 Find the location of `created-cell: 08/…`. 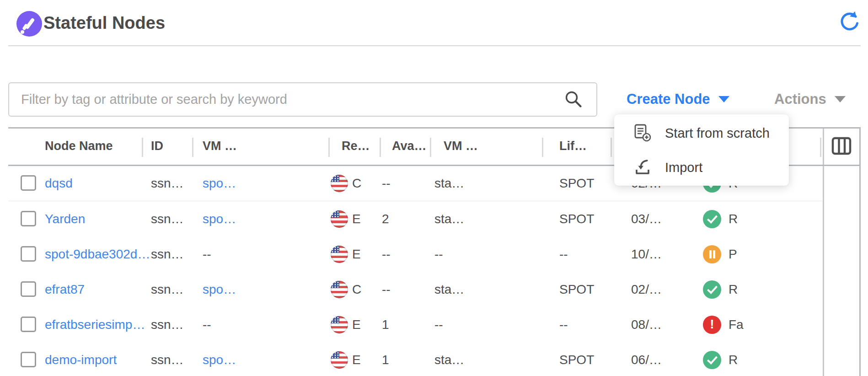

created-cell: 08/… is located at coordinates (647, 325).